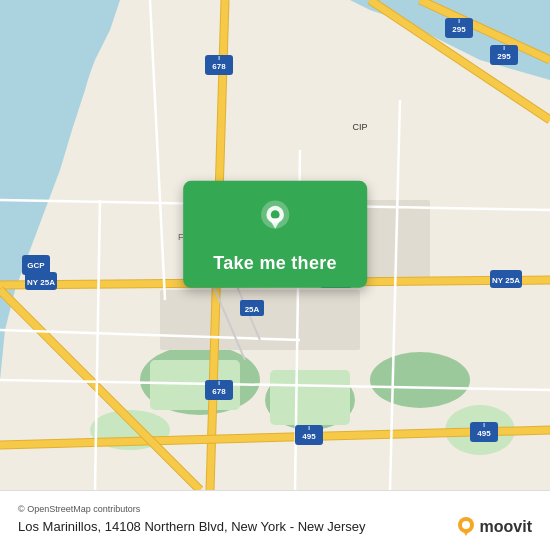 The height and width of the screenshot is (550, 550). Describe the element at coordinates (275, 507) in the screenshot. I see `copyright-row: © OpenStreetMap contributors` at that location.